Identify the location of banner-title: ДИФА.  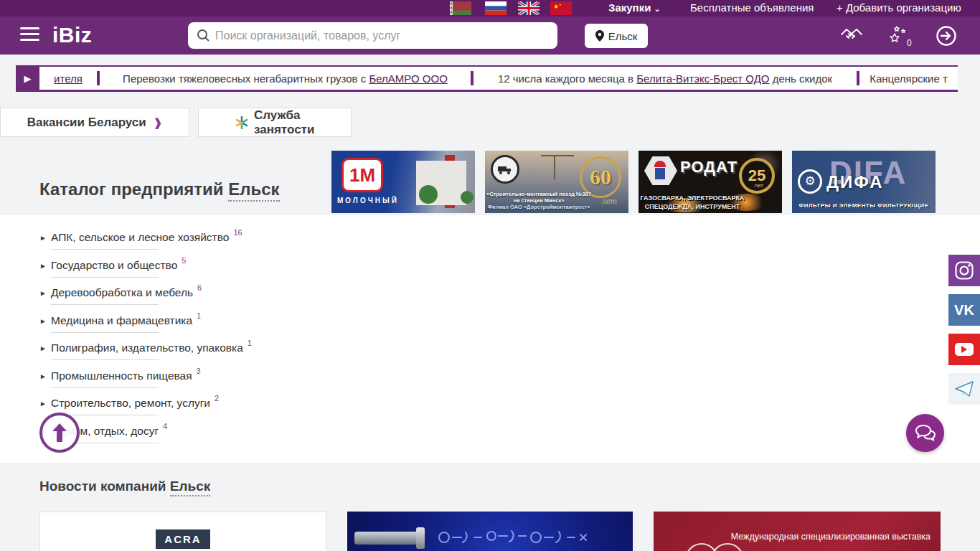
(855, 182).